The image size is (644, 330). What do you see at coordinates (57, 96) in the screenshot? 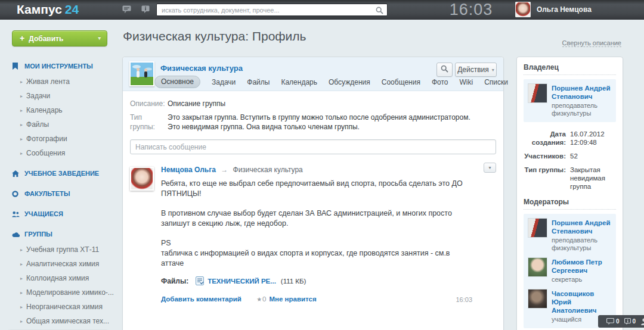
I see `sidebar-item-tasks: ▸Задачи` at bounding box center [57, 96].